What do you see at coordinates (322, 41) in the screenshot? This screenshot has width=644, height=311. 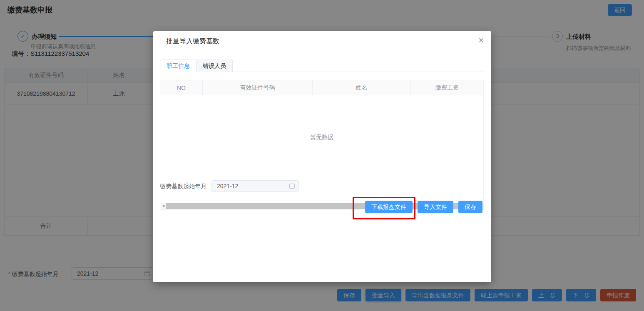 I see `dialog-header: 批量导入缴费基数 ✕` at bounding box center [322, 41].